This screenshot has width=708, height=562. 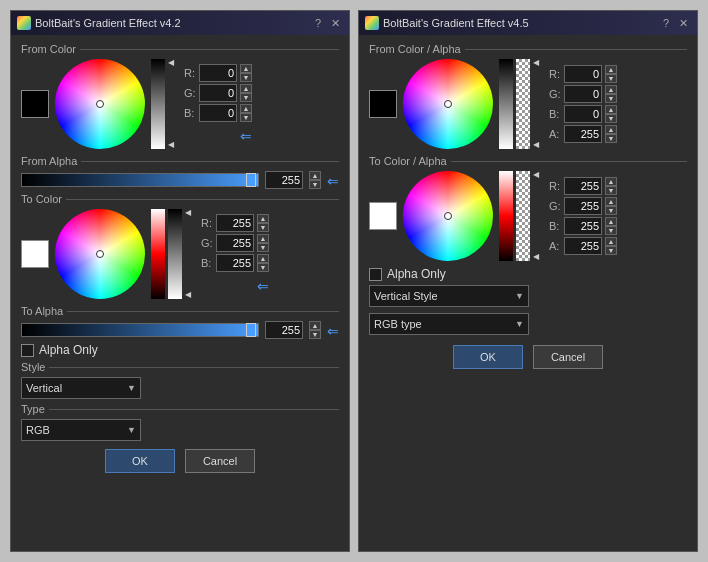 I want to click on from2-g-input, so click(x=583, y=94).